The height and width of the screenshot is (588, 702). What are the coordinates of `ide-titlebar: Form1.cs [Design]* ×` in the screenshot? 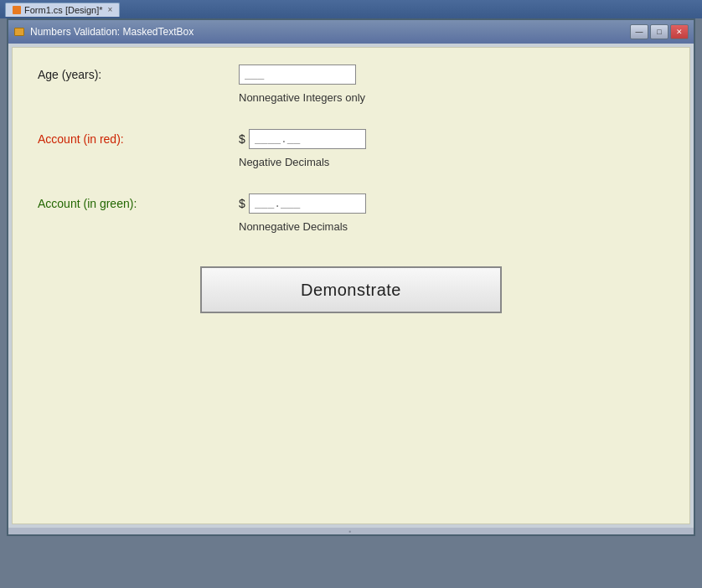 It's located at (351, 9).